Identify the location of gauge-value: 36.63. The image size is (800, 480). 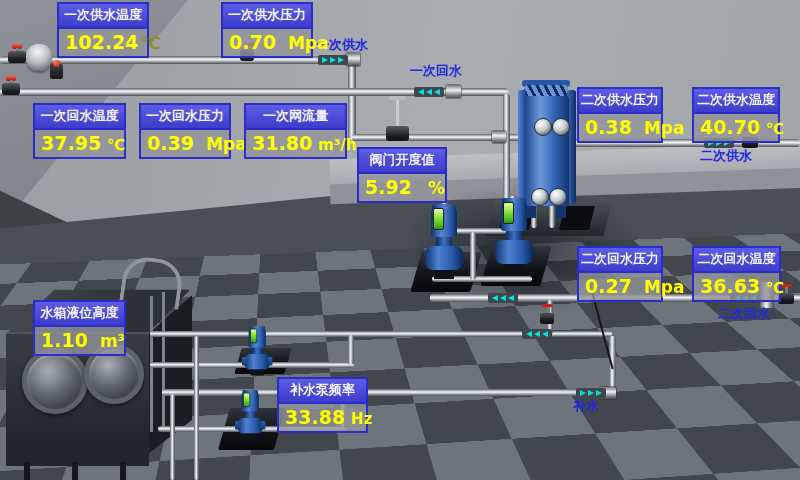
(730, 286).